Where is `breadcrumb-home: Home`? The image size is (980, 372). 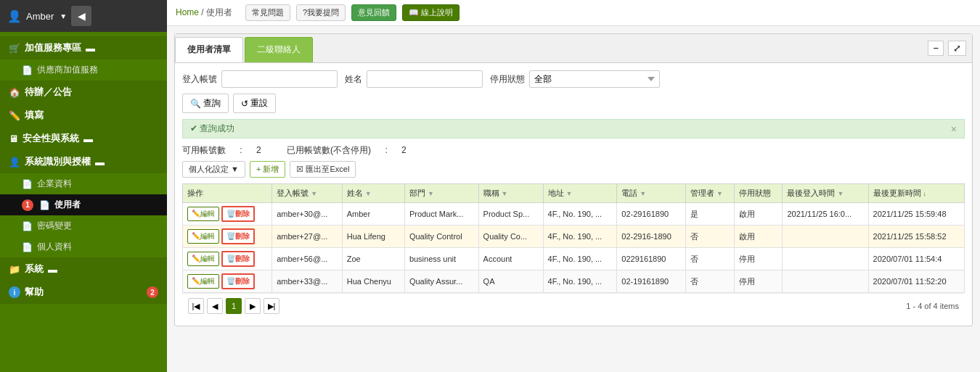 breadcrumb-home: Home is located at coordinates (187, 12).